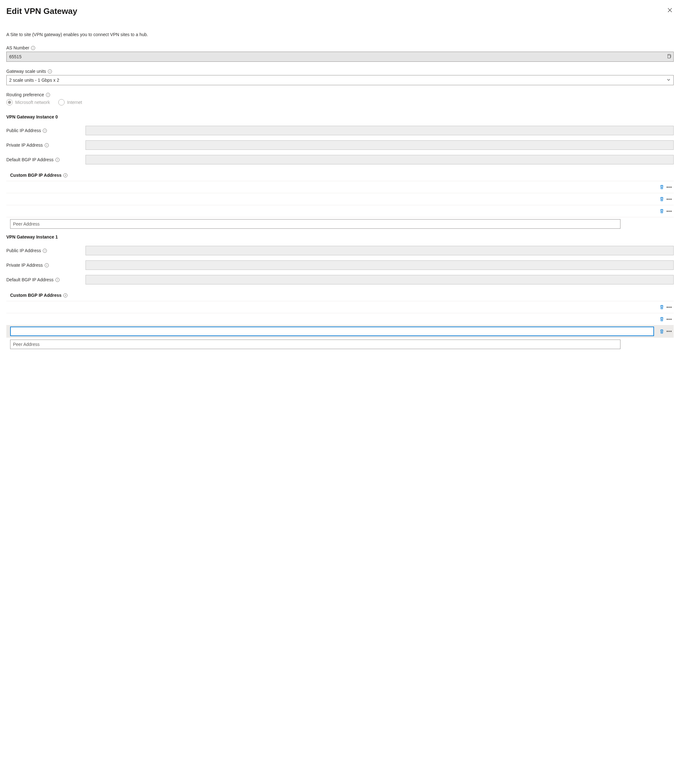 The image size is (680, 784). Describe the element at coordinates (340, 35) in the screenshot. I see `description-text: A Site to site (VPN gateway) enables you…` at that location.